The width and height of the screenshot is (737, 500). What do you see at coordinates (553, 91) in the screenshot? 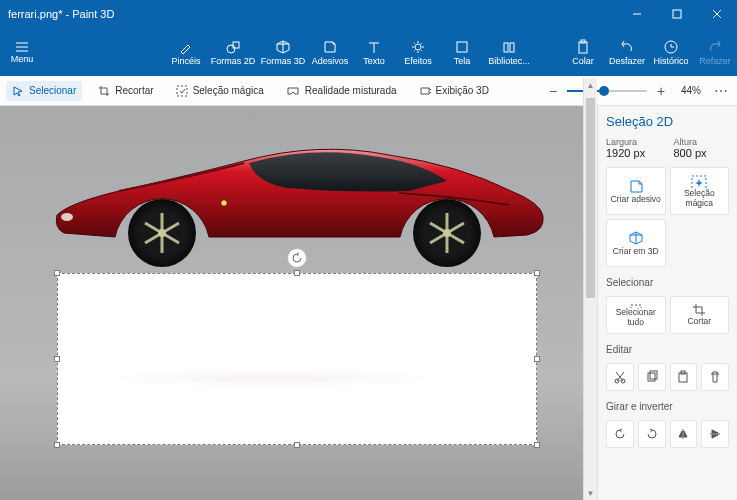
I see `zoom-out-button: −` at bounding box center [553, 91].